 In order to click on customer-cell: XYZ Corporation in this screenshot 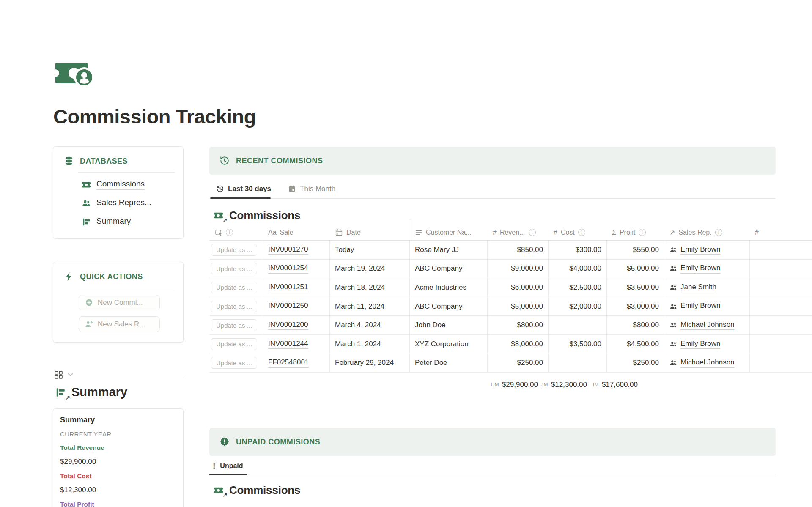, I will do `click(449, 344)`.